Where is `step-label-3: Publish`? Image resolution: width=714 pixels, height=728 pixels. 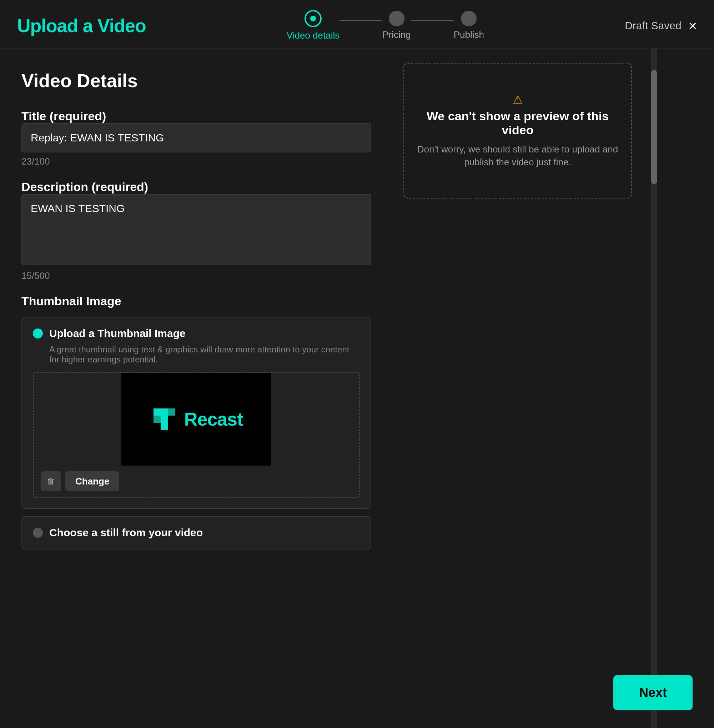
step-label-3: Publish is located at coordinates (469, 35).